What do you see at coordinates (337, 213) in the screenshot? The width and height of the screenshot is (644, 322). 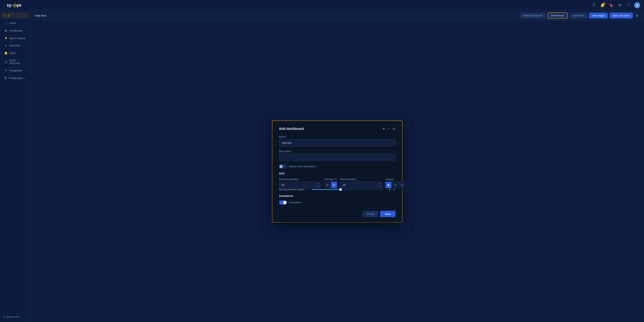 I see `modal-footer: Cancel Save` at bounding box center [337, 213].